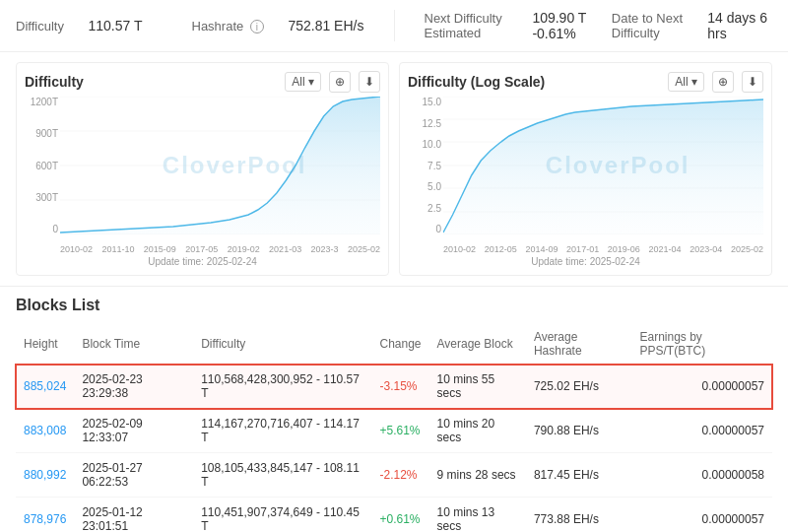  What do you see at coordinates (282, 345) in the screenshot?
I see `col-difficulty: Difficulty` at bounding box center [282, 345].